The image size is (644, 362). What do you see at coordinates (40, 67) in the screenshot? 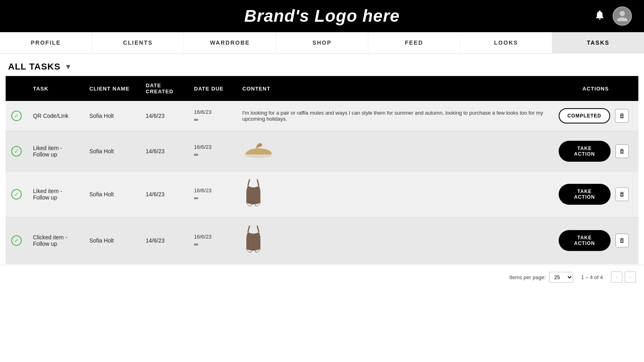
I see `all-tasks-dropdown: ALL TASKS ▼` at bounding box center [40, 67].